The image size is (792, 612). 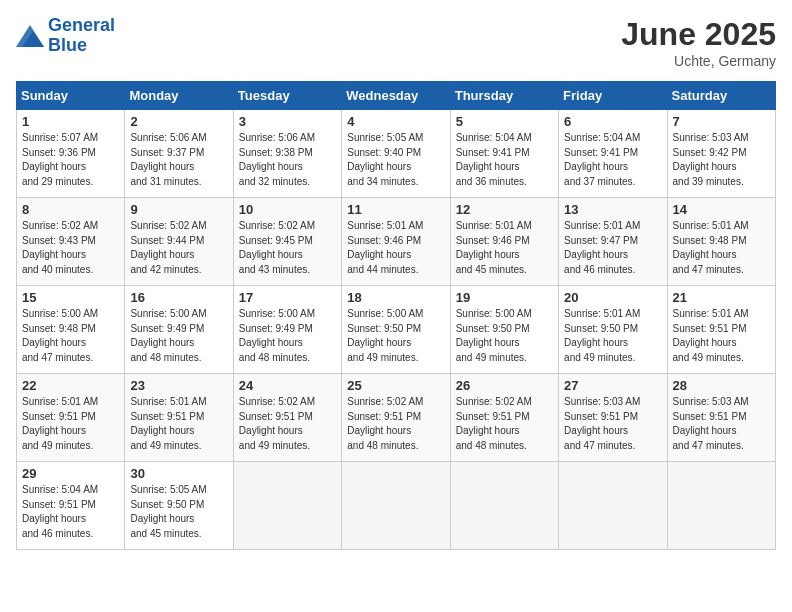 I want to click on month-title: June 2025, so click(x=698, y=34).